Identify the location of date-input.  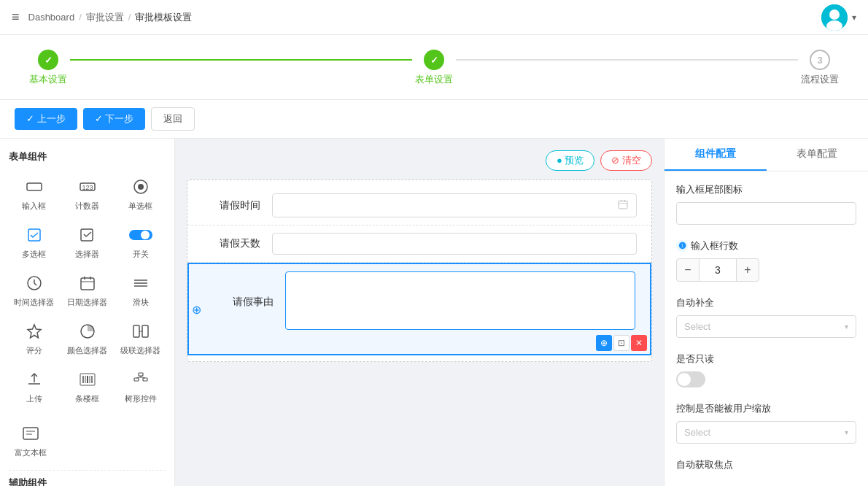
(454, 206).